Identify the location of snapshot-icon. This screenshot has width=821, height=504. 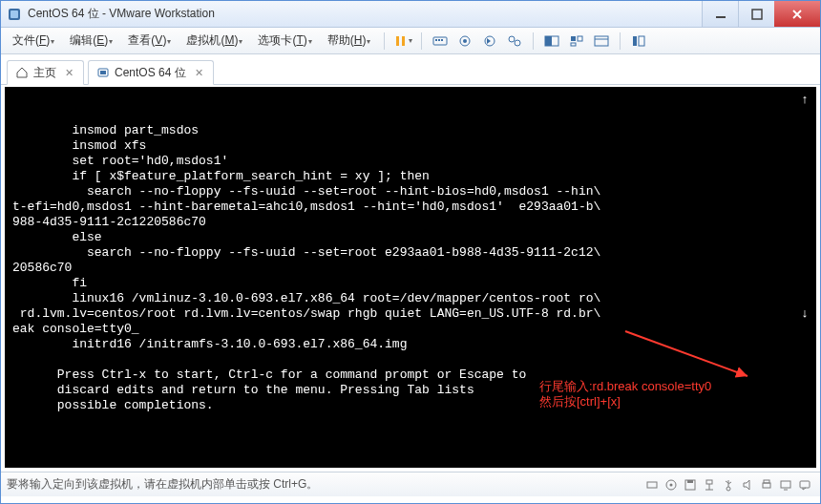
(465, 41).